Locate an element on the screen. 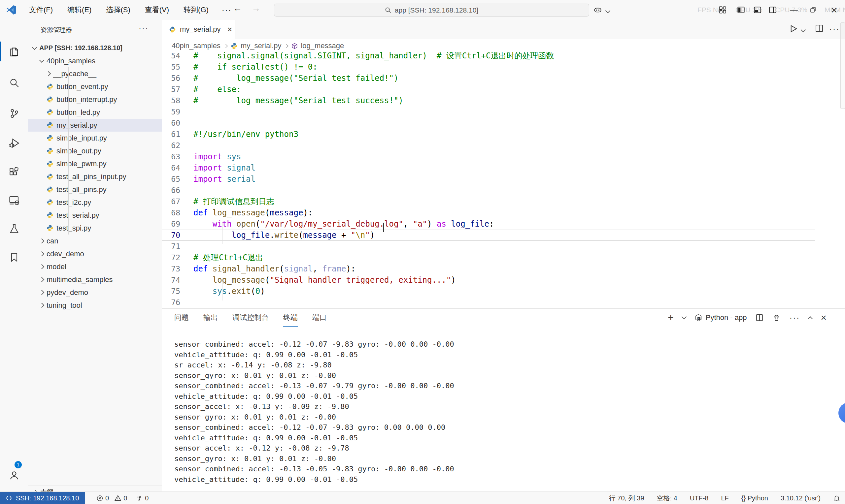 This screenshot has height=504, width=845. code-line-55: 55# if serialTest() != 0: is located at coordinates (489, 67).